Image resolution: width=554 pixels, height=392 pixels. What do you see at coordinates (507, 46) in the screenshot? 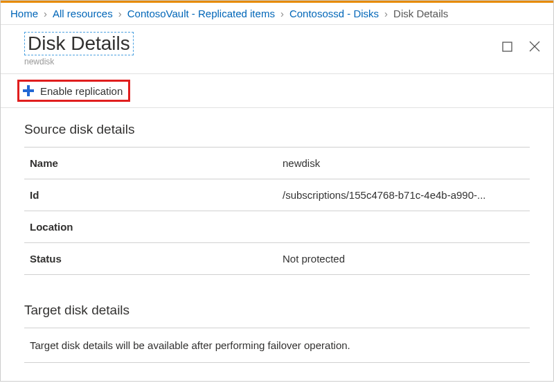
I see `maximize-icon` at bounding box center [507, 46].